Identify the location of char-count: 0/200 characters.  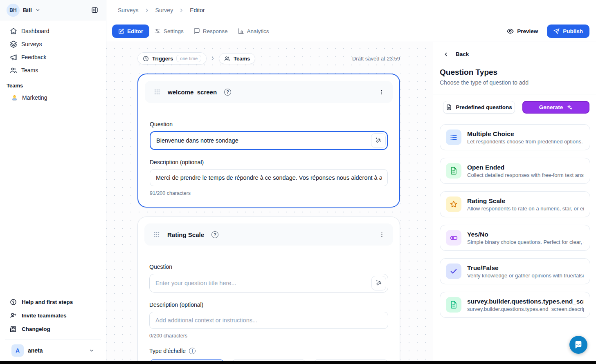
(269, 336).